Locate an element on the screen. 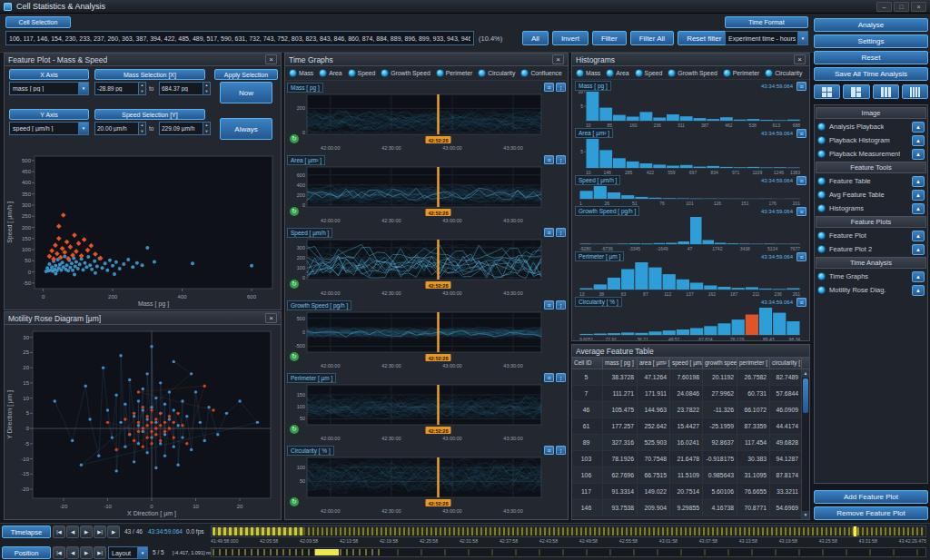 The image size is (930, 560). sidebar-button-remove-feature-plot: Remove Feature Plot is located at coordinates (871, 514).